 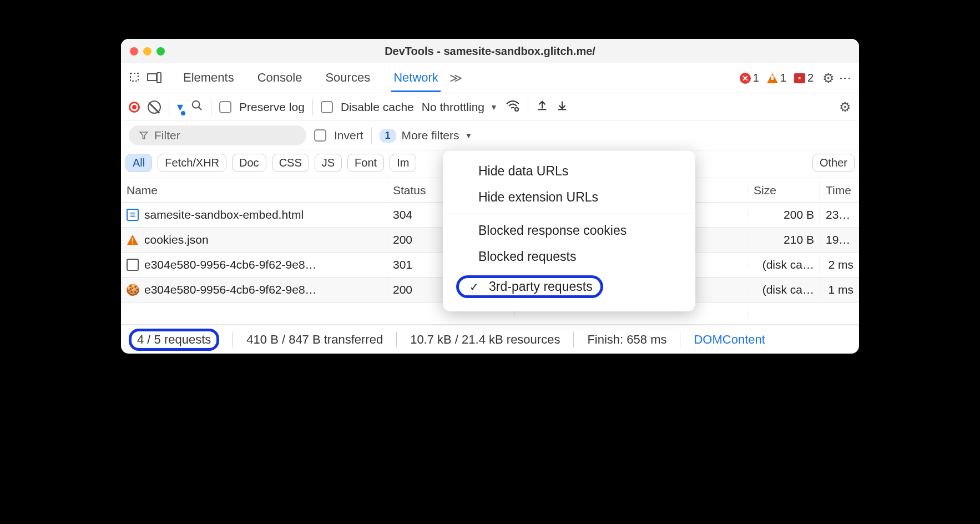 I want to click on filter-hide-extension-urls: Hide extension URLs, so click(x=569, y=198).